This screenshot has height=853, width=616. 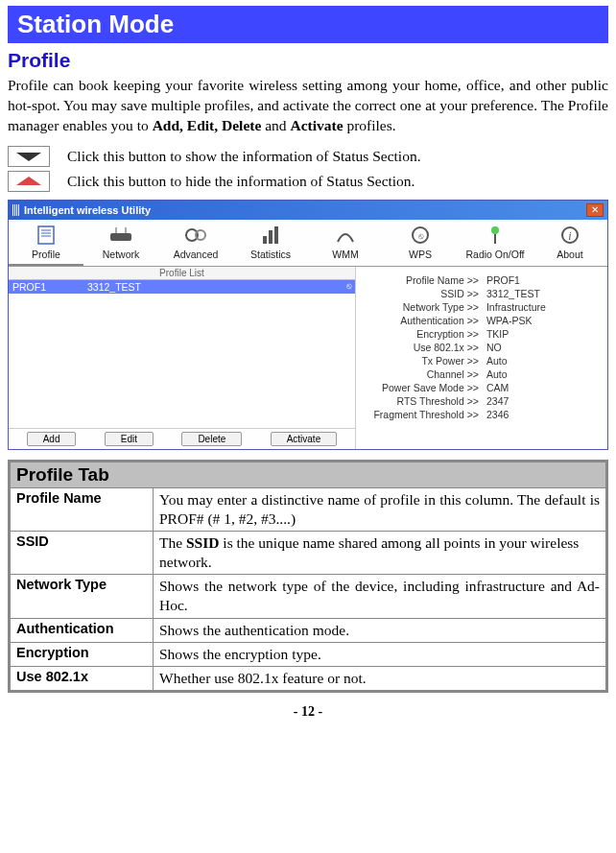 I want to click on detail-value: 2346, so click(x=542, y=415).